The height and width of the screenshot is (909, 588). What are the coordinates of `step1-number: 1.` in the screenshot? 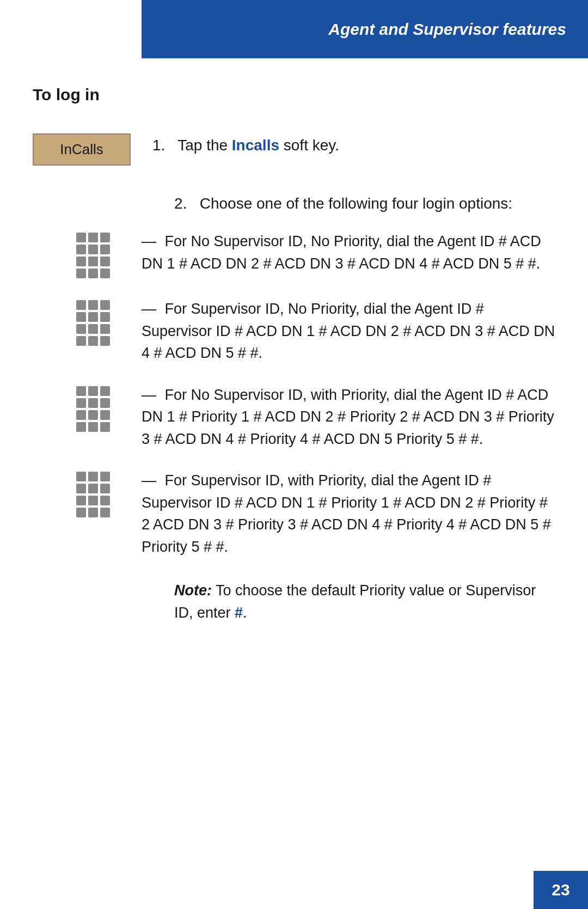 It's located at (159, 145).